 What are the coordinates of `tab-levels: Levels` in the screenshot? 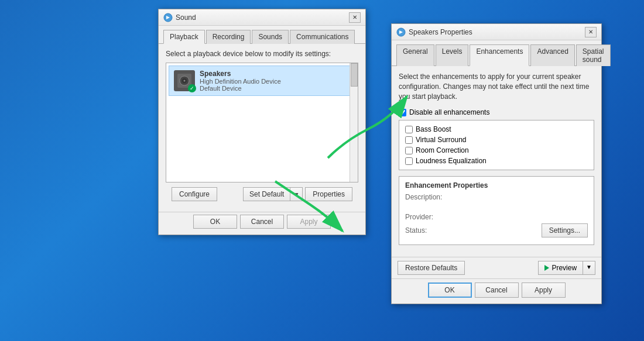 It's located at (452, 55).